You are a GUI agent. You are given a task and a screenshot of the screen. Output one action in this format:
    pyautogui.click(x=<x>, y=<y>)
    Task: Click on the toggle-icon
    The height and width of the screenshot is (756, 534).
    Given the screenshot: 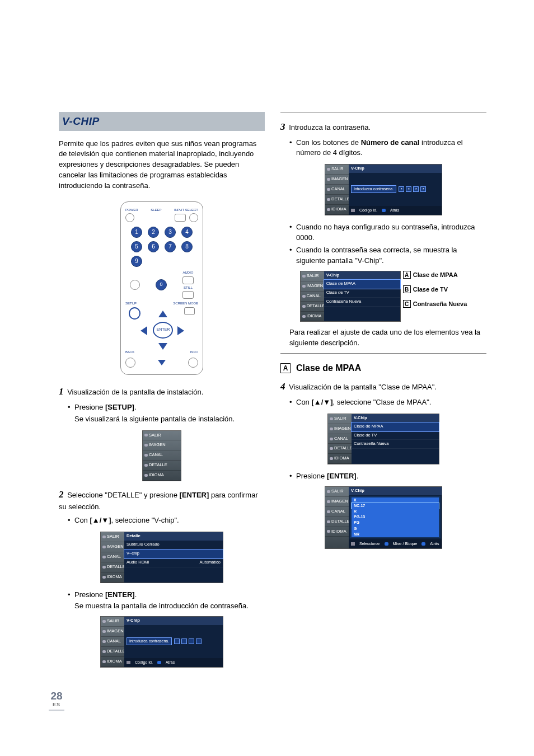 What is the action you would take?
    pyautogui.click(x=386, y=544)
    